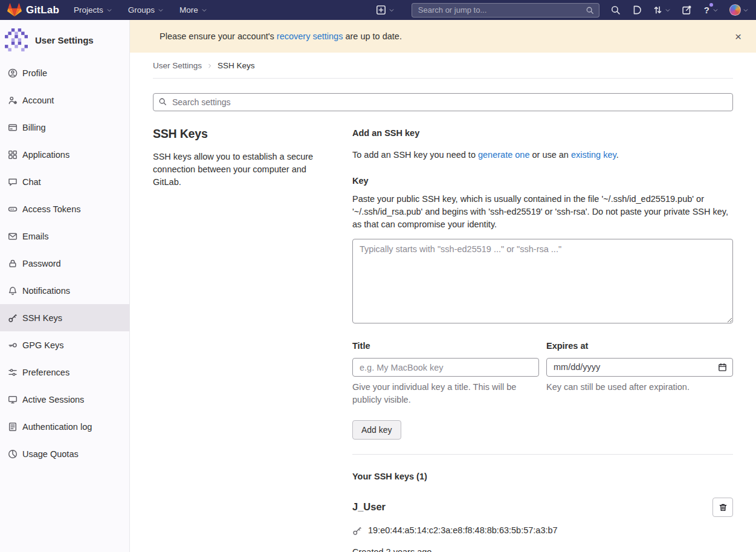 The height and width of the screenshot is (552, 756). I want to click on title-input, so click(446, 368).